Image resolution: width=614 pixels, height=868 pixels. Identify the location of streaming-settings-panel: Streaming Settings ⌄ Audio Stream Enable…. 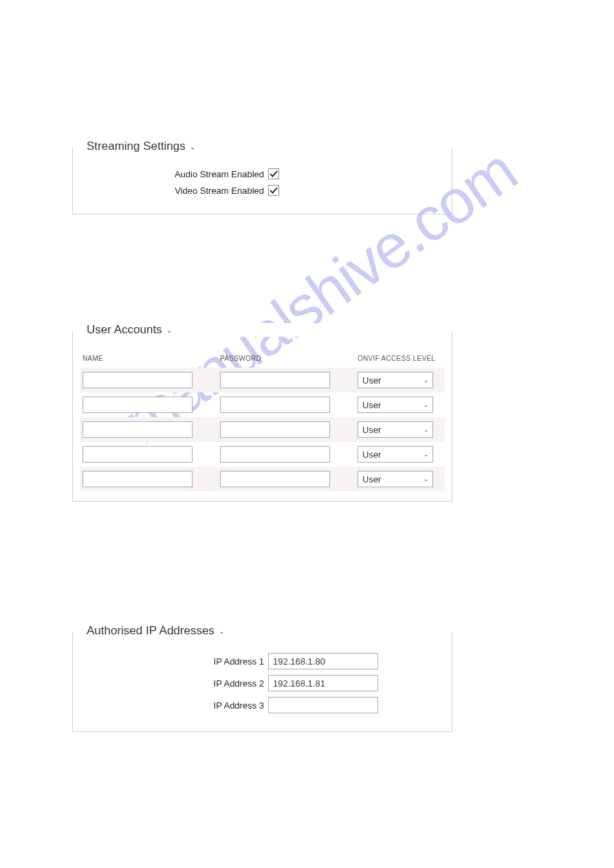
(263, 181).